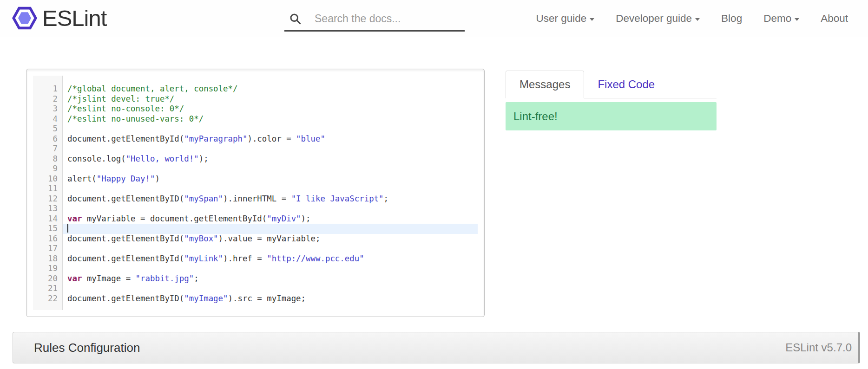 This screenshot has height=369, width=868. Describe the element at coordinates (270, 99) in the screenshot. I see `code-line: /*jslint devel: true*/` at that location.